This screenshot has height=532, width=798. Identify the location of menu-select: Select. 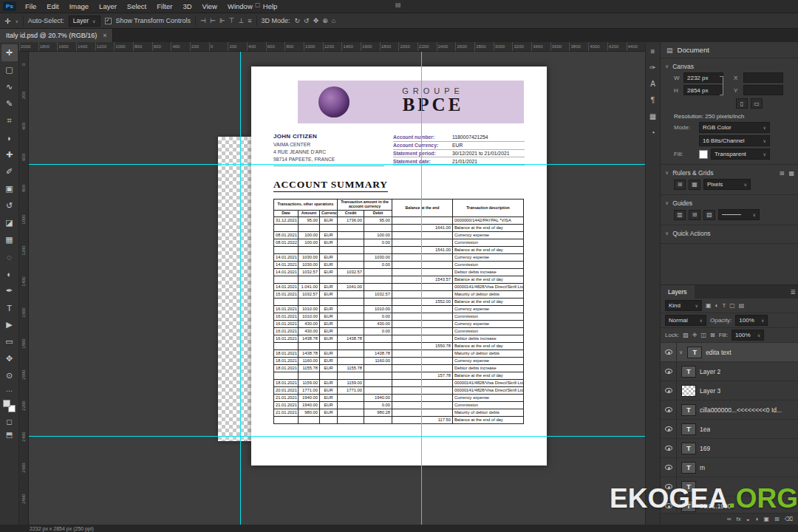
(137, 6).